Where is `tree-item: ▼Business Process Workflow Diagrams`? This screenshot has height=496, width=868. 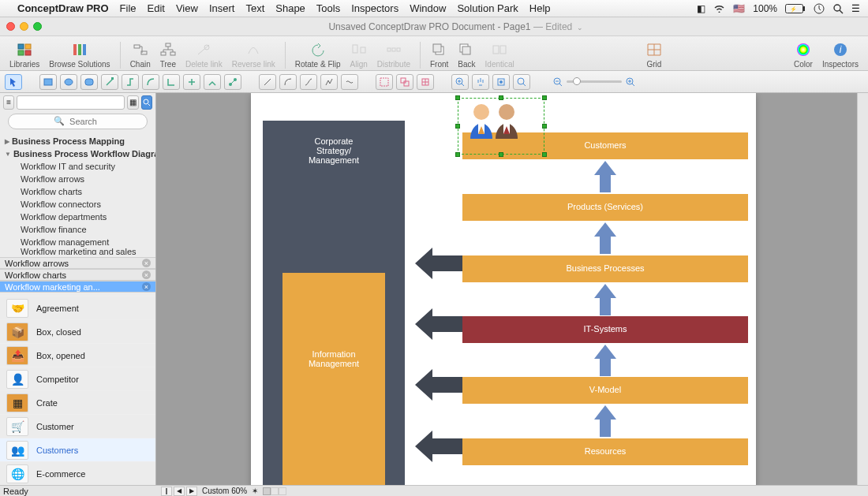 tree-item: ▼Business Process Workflow Diagrams is located at coordinates (77, 154).